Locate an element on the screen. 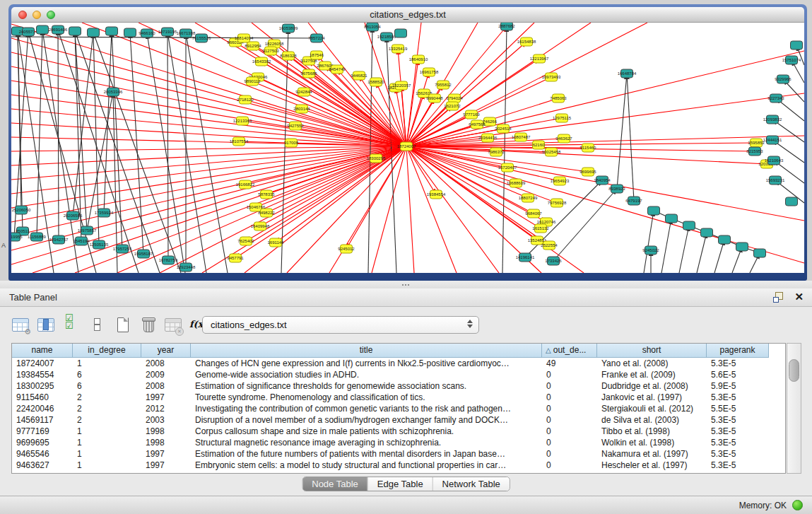 The width and height of the screenshot is (812, 514). graph-node-label: 16120746 is located at coordinates (547, 222).